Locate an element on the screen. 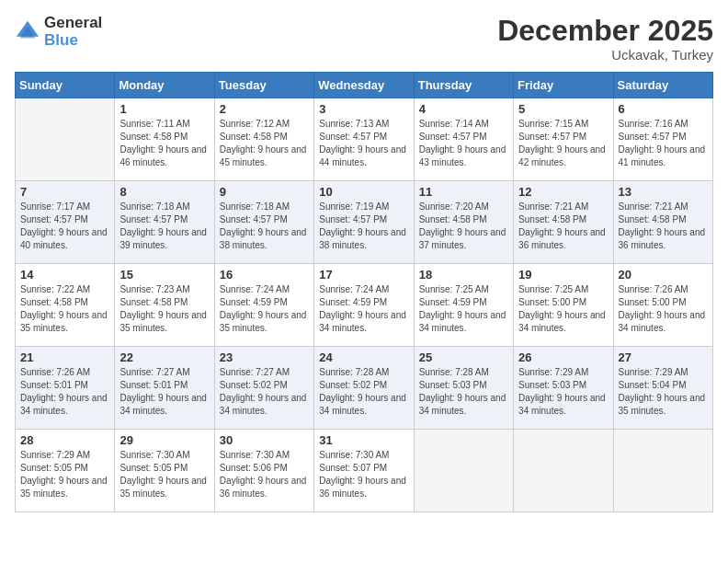 The image size is (728, 563). month-year-title: December 2025 is located at coordinates (605, 31).